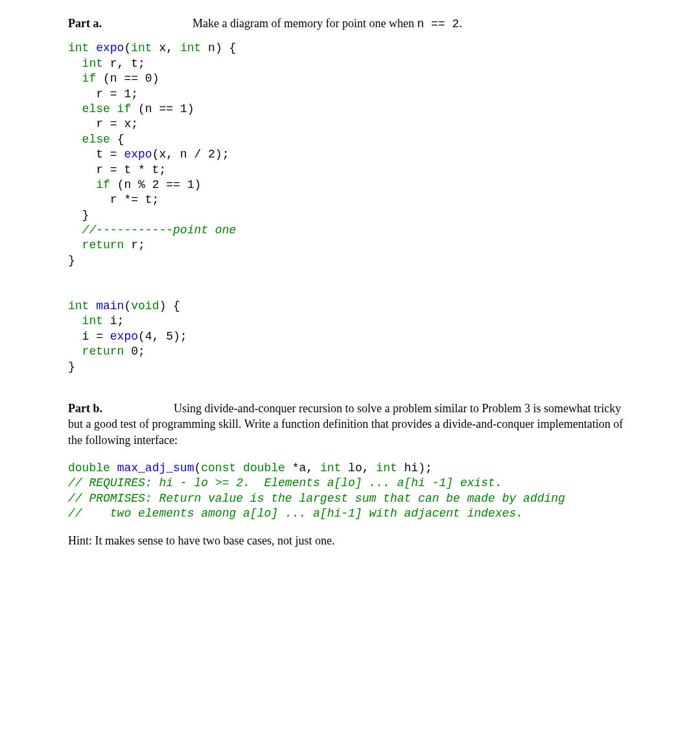 The image size is (700, 737). Describe the element at coordinates (345, 424) in the screenshot. I see `part-b-text: Using divide-and-conquer recursion to so…` at that location.